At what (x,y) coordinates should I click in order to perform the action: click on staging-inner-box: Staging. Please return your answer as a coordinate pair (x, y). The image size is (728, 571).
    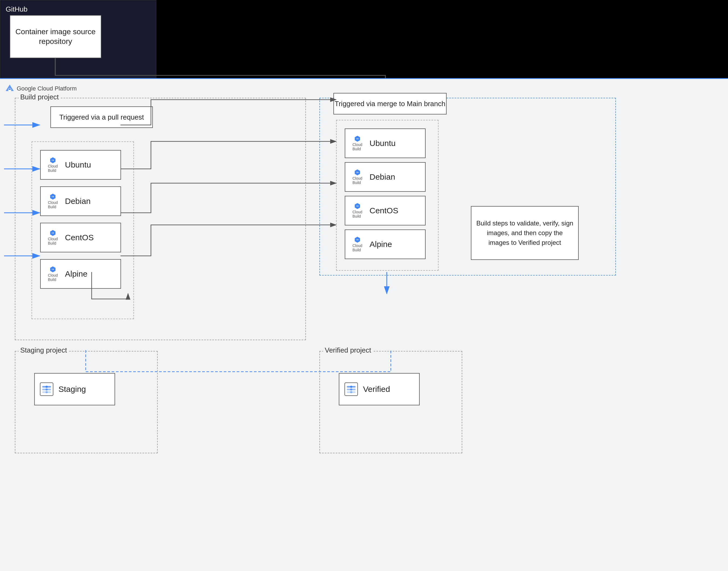
    Looking at the image, I should click on (75, 389).